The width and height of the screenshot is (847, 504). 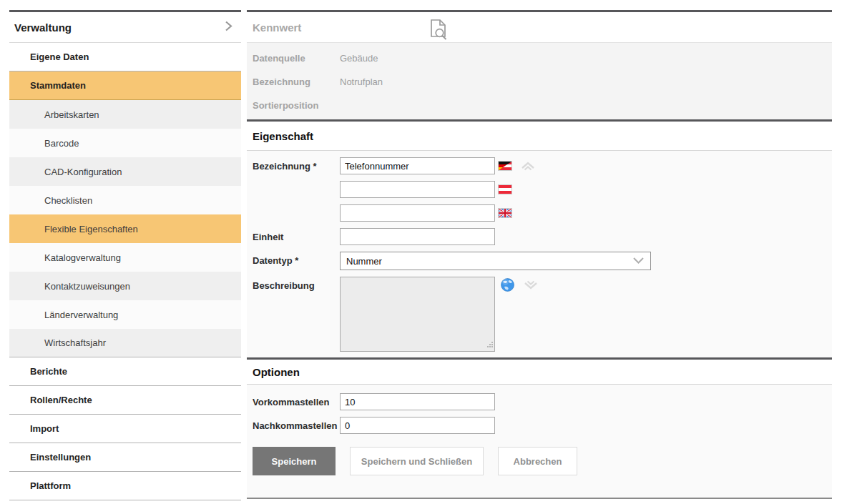 I want to click on summary-row-datenquelle: Datenquelle Gebäude, so click(x=542, y=59).